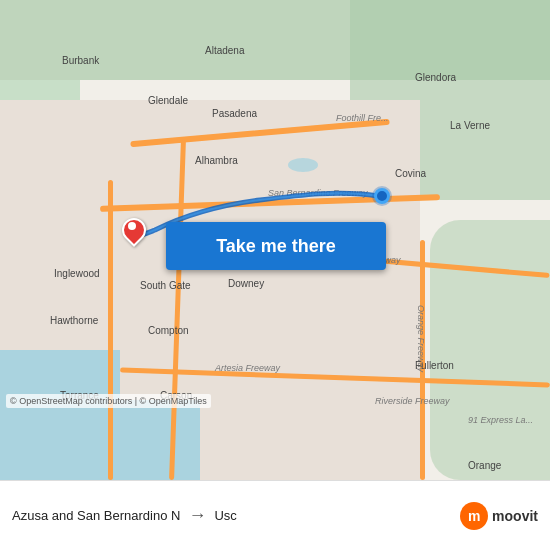 This screenshot has height=550, width=550. What do you see at coordinates (275, 515) in the screenshot?
I see `bottom-bar: Azusa and San Bernardino N → Usc m moovi…` at bounding box center [275, 515].